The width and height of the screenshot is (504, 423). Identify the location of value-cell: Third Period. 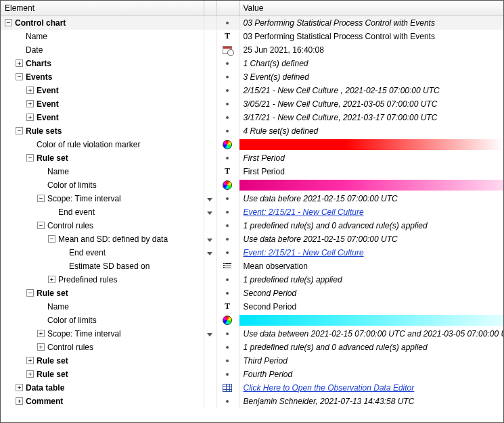
(371, 361).